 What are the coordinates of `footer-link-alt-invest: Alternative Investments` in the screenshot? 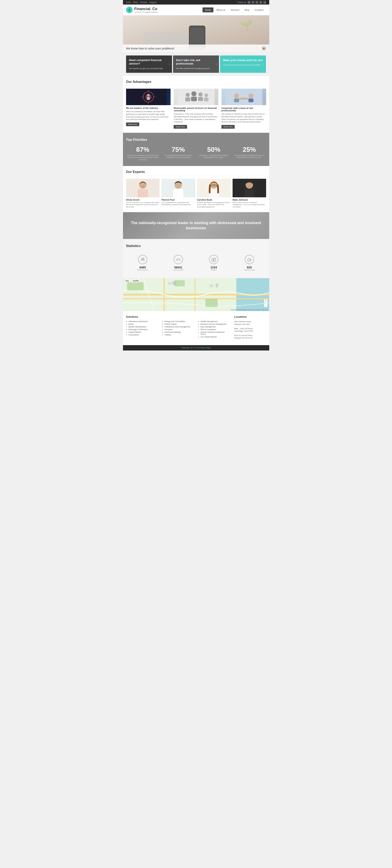 It's located at (143, 321).